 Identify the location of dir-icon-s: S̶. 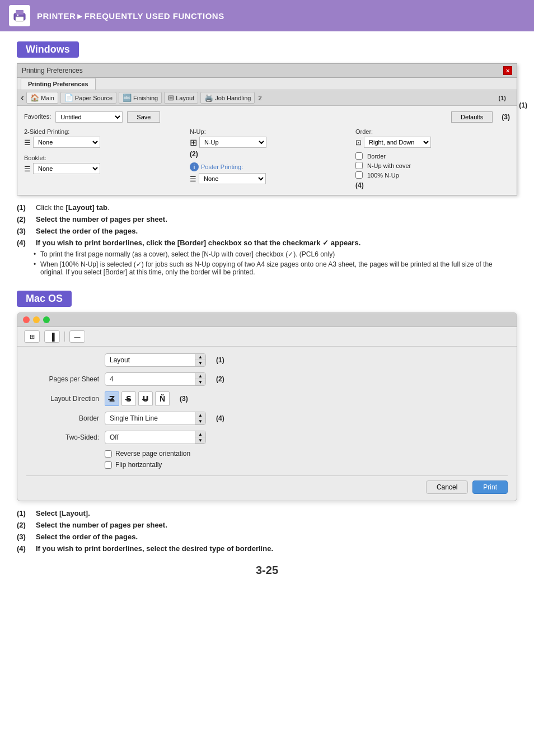
(129, 399).